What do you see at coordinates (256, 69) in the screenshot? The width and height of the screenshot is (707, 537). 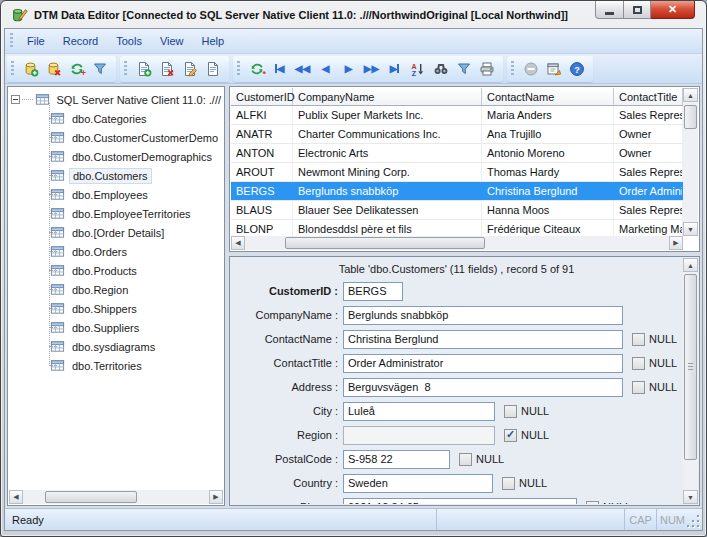 I see `refresh-button: •` at bounding box center [256, 69].